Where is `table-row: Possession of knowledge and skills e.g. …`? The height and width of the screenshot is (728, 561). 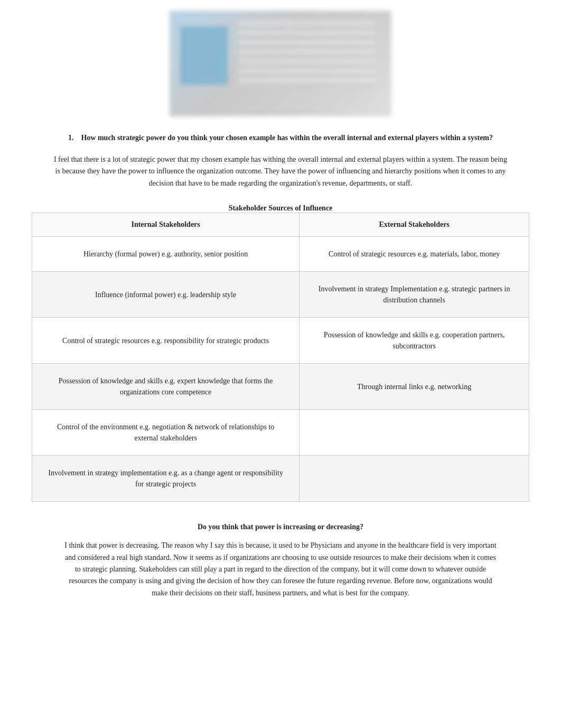 table-row: Possession of knowledge and skills e.g. … is located at coordinates (281, 387).